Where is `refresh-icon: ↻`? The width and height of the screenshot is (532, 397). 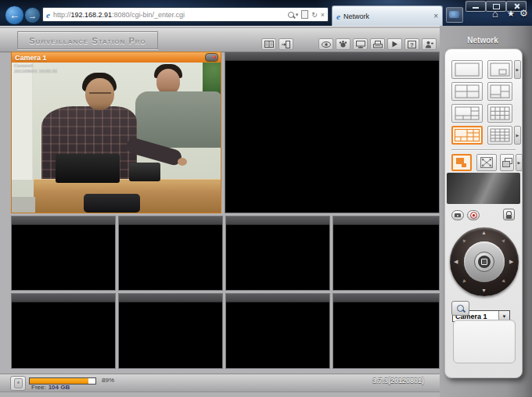 refresh-icon: ↻ is located at coordinates (315, 15).